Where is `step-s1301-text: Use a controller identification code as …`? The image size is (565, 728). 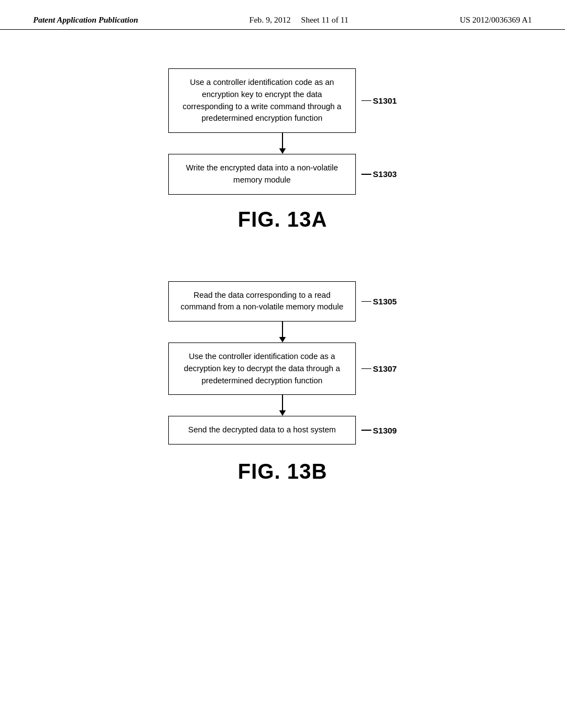 step-s1301-text: Use a controller identification code as … is located at coordinates (262, 100).